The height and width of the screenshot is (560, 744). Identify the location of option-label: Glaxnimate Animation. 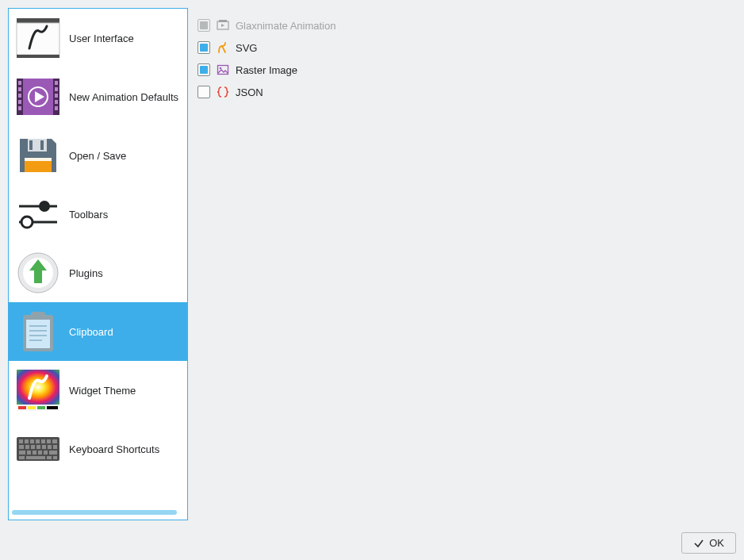
(286, 25).